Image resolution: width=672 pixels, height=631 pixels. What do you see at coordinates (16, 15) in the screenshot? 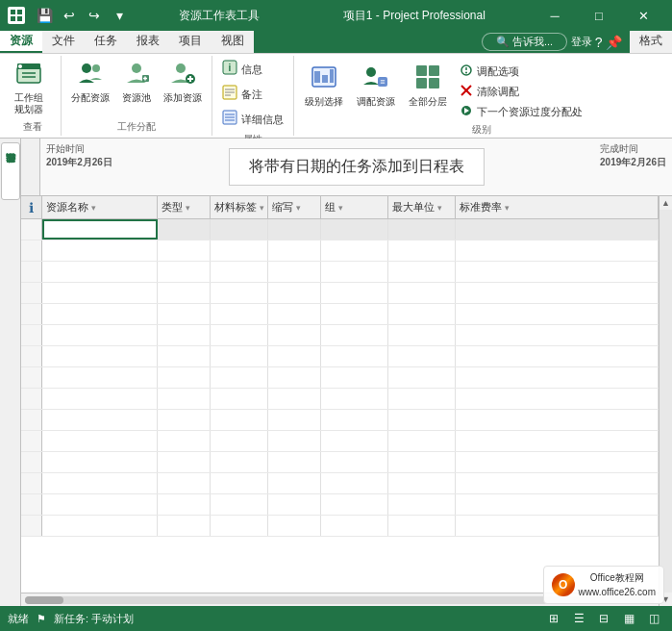
I see `app-icon` at bounding box center [16, 15].